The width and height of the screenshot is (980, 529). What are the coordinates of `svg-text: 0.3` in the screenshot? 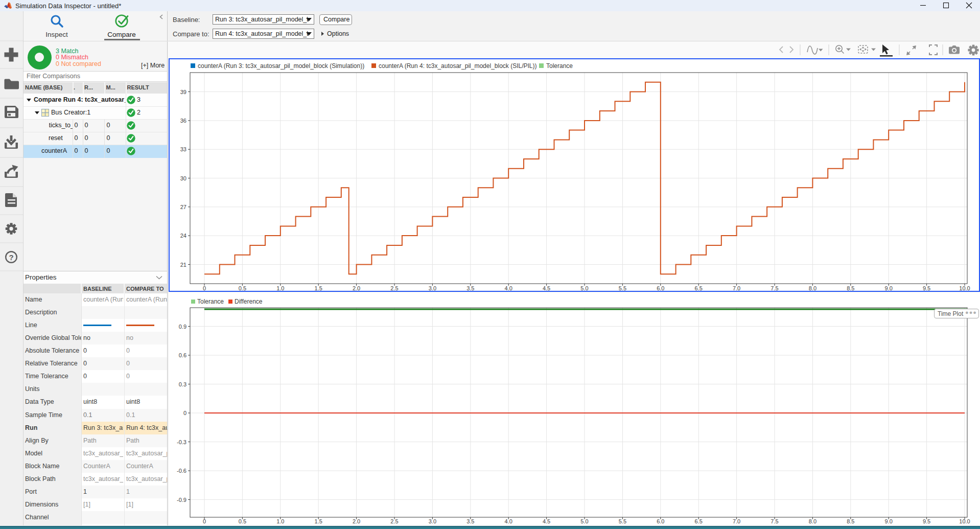 It's located at (183, 384).